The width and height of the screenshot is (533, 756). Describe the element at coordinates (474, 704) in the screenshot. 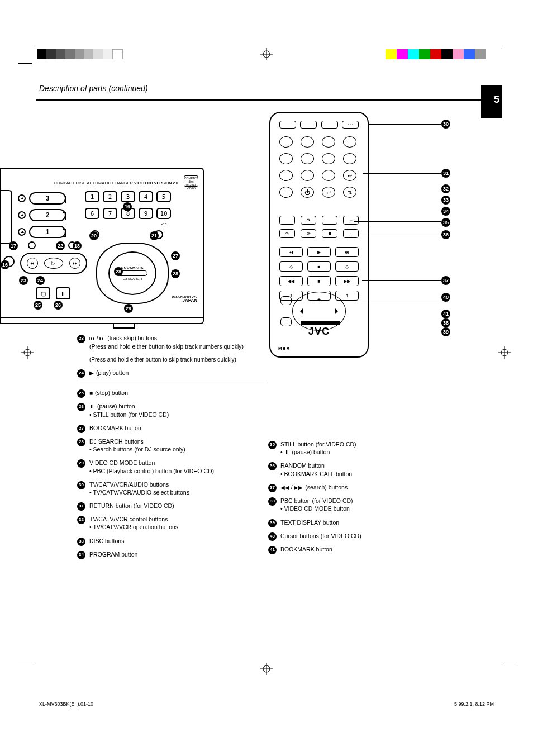

I see `footer-stamp: 5 99.2.1, 8:12 PM` at that location.